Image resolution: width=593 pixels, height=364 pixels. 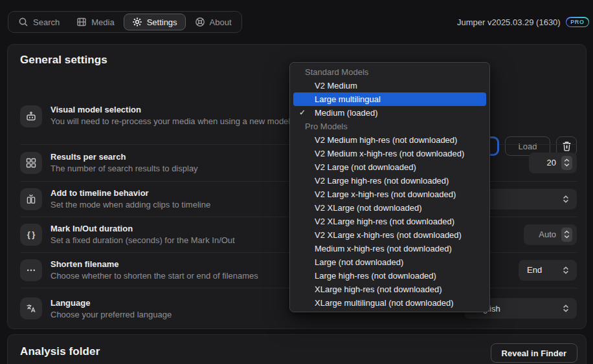 I want to click on menu-item: Large multilingual, so click(x=390, y=100).